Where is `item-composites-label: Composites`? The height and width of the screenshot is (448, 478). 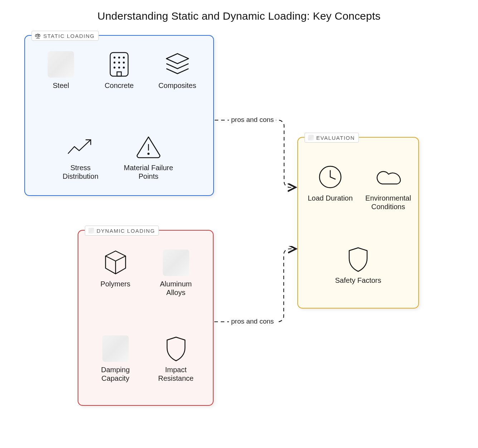 item-composites-label: Composites is located at coordinates (177, 86).